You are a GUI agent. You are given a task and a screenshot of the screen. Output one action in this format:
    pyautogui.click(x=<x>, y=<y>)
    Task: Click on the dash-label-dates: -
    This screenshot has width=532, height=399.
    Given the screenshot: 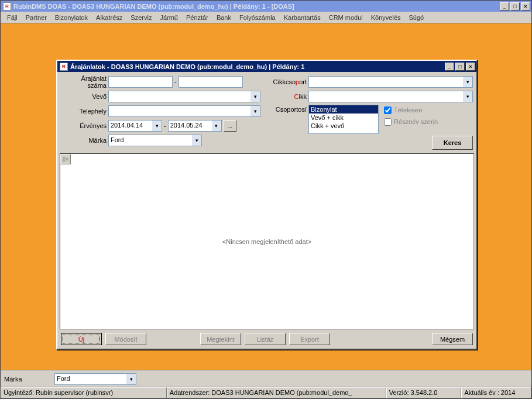 What is the action you would take?
    pyautogui.click(x=165, y=126)
    